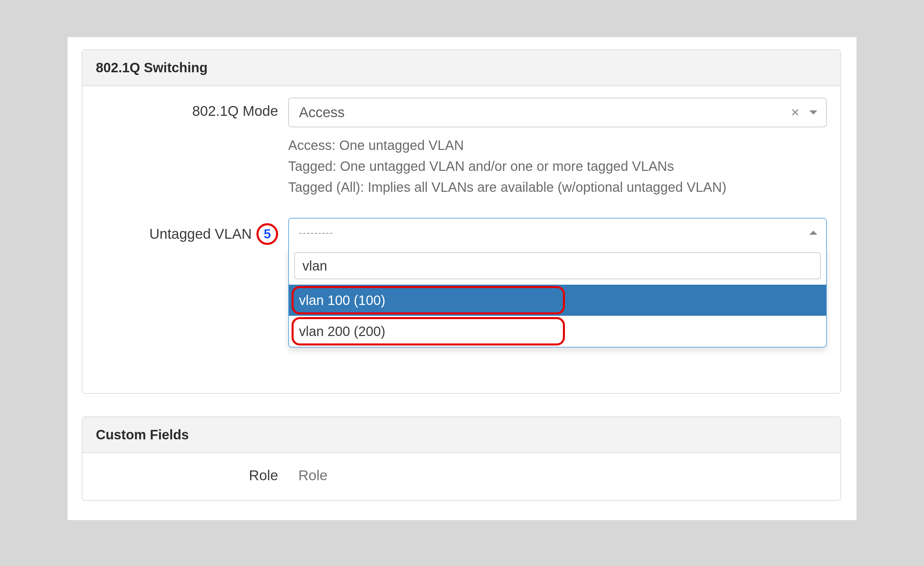  I want to click on label-text-untagged-vlan: Untagged VLAN, so click(200, 234).